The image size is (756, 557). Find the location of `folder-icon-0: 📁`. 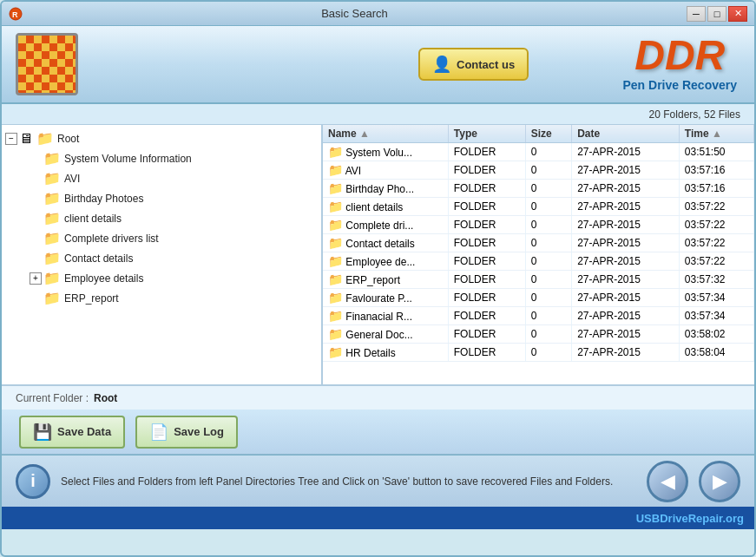

folder-icon-0: 📁 is located at coordinates (52, 158).